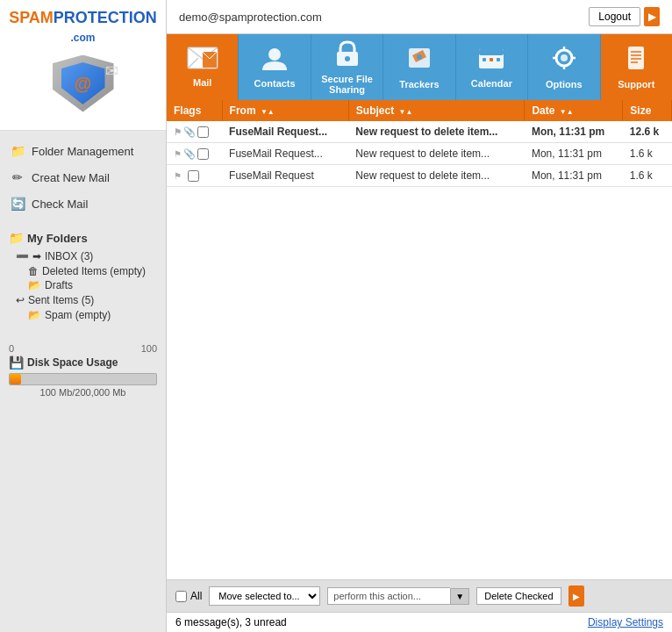  I want to click on spam-label: Spam (empty), so click(77, 315).